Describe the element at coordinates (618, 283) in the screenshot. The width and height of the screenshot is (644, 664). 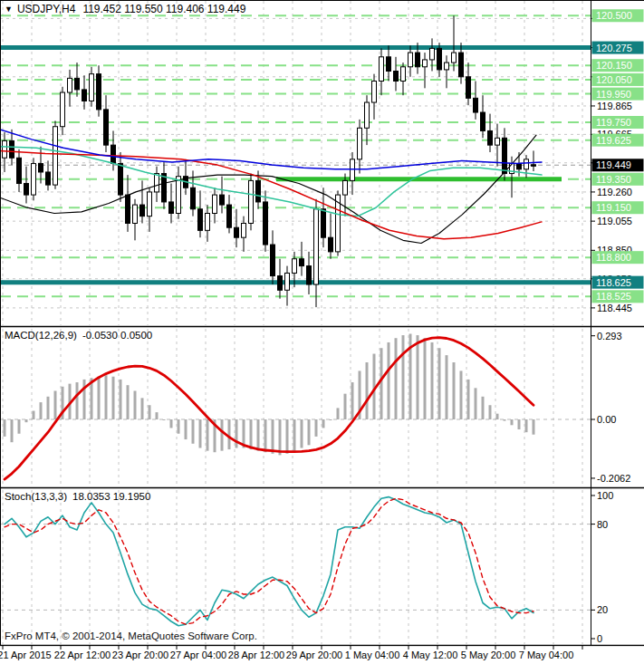
I see `teal-price-label: 118.625` at that location.